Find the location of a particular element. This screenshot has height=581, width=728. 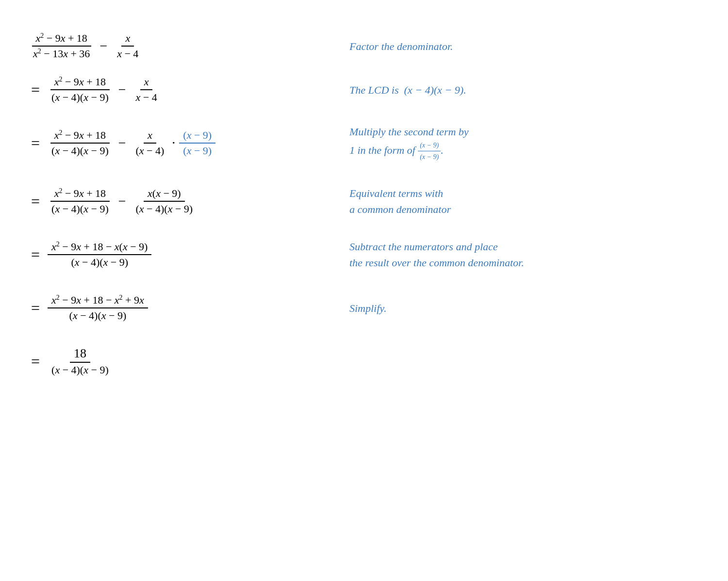

numerator-3: x2 − 9x + 18 is located at coordinates (80, 82).